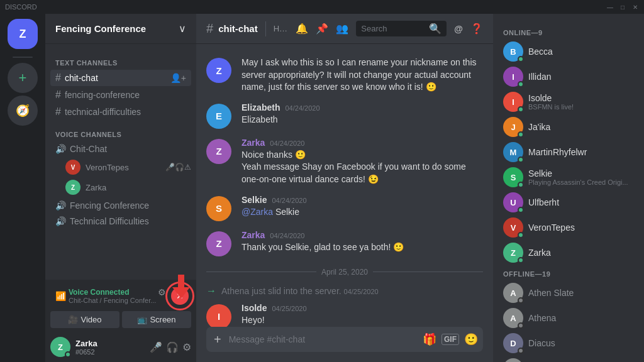  Describe the element at coordinates (211, 291) in the screenshot. I see `join-arrow-icon: →` at that location.